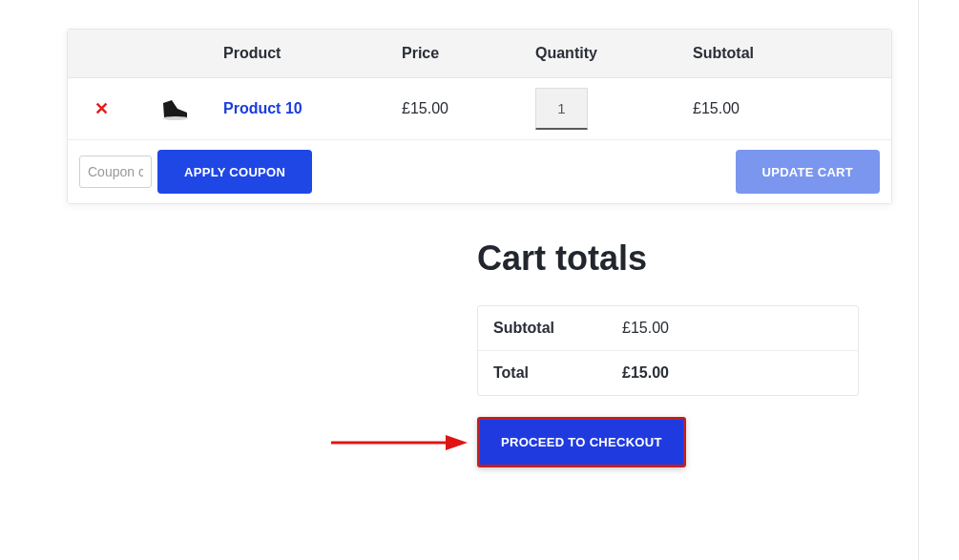 The width and height of the screenshot is (959, 560). What do you see at coordinates (196, 172) in the screenshot?
I see `coupon-left: APPLY COUPON` at bounding box center [196, 172].